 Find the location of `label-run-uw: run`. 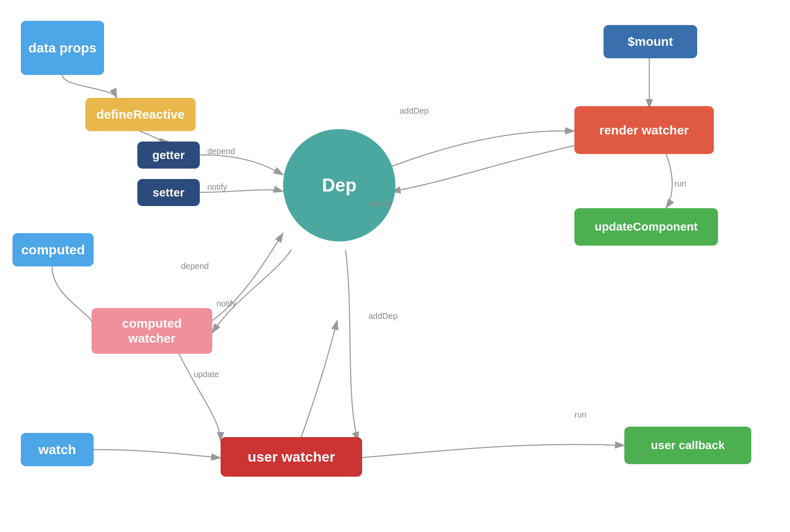

label-run-uw: run is located at coordinates (580, 415).